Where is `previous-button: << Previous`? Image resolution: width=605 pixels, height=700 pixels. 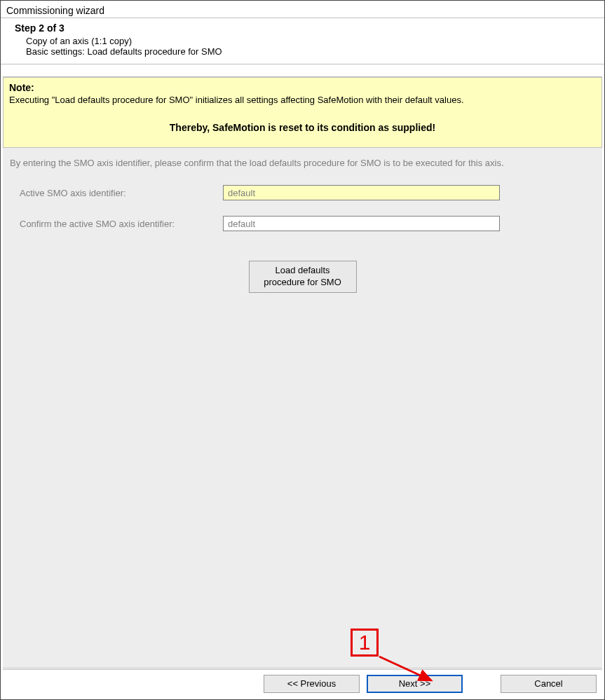 previous-button: << Previous is located at coordinates (311, 684).